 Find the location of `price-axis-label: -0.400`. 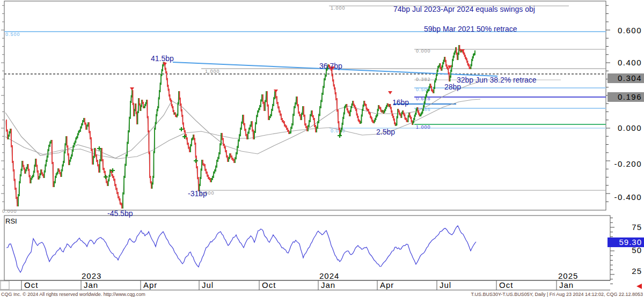

price-axis-label: -0.400 is located at coordinates (628, 197).